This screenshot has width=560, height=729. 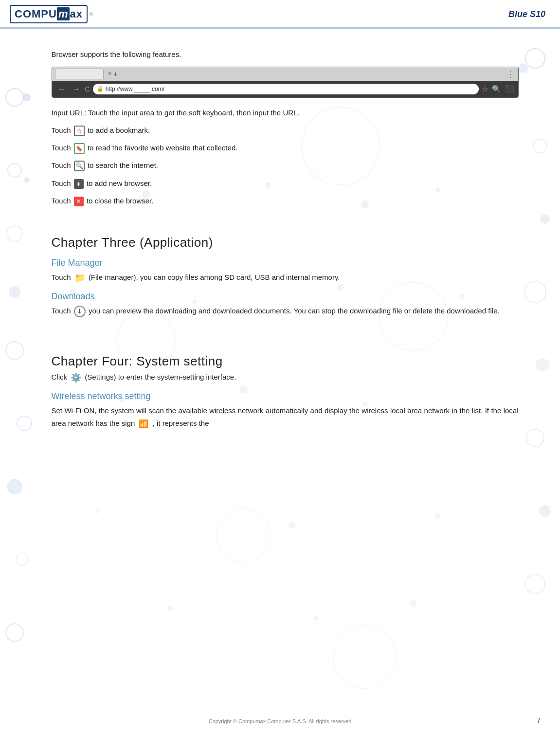 What do you see at coordinates (294, 310) in the screenshot?
I see `downloads-text: you can preview the downloading and down…` at bounding box center [294, 310].